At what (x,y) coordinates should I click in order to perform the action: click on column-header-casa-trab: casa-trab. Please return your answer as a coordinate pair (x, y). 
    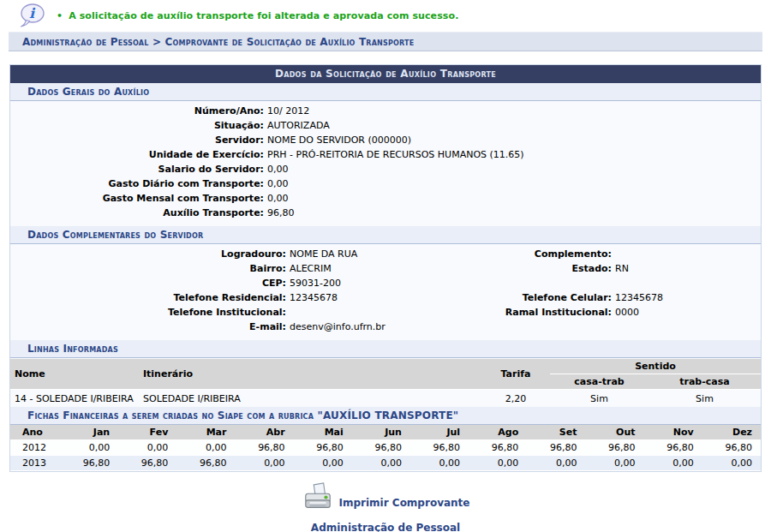
    Looking at the image, I should click on (600, 382).